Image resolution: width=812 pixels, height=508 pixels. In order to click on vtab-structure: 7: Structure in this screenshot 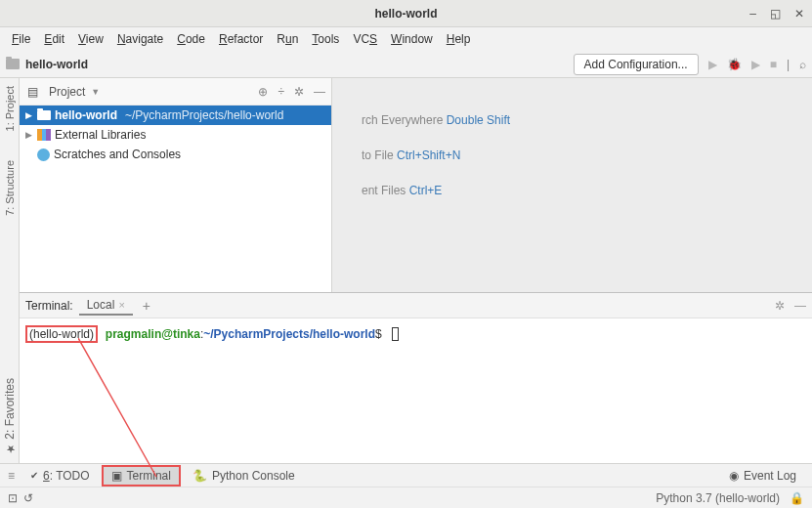, I will do `click(10, 188)`.